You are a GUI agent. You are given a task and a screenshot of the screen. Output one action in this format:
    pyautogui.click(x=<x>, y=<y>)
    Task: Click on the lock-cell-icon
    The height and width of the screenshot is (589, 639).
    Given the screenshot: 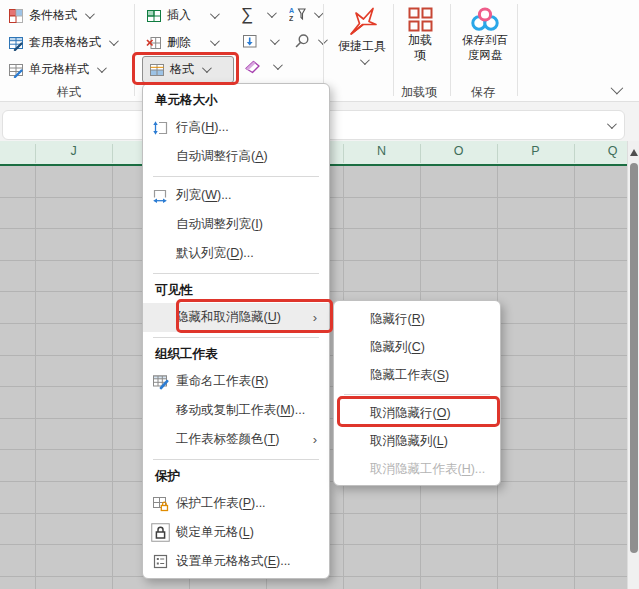 What is the action you would take?
    pyautogui.click(x=160, y=533)
    